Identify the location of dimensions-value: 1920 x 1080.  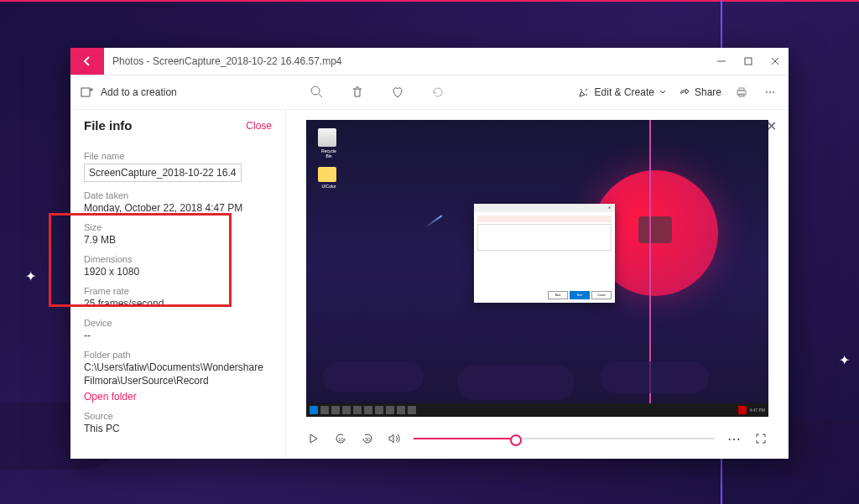
(178, 272).